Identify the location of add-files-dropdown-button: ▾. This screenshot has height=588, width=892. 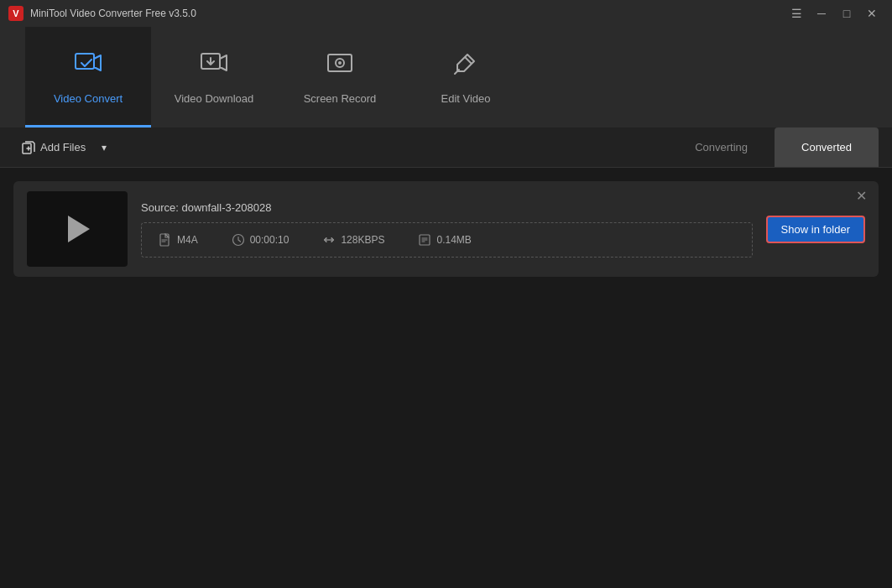
(104, 148).